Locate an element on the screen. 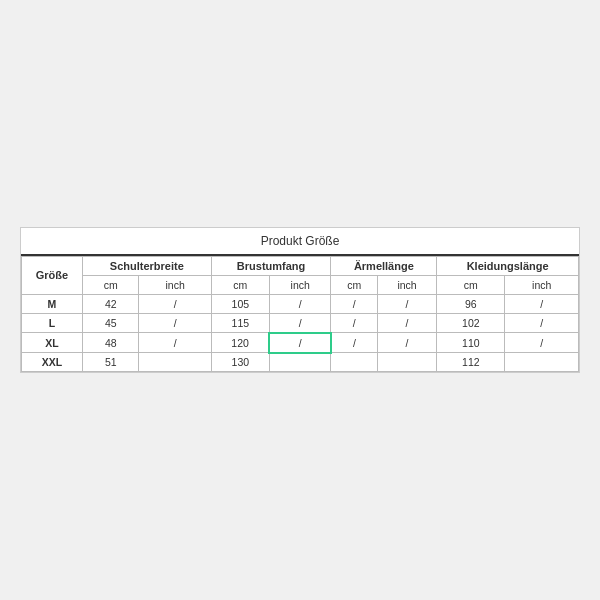 The width and height of the screenshot is (600, 600). header-kleidungslange: Kleidungslänge is located at coordinates (508, 266).